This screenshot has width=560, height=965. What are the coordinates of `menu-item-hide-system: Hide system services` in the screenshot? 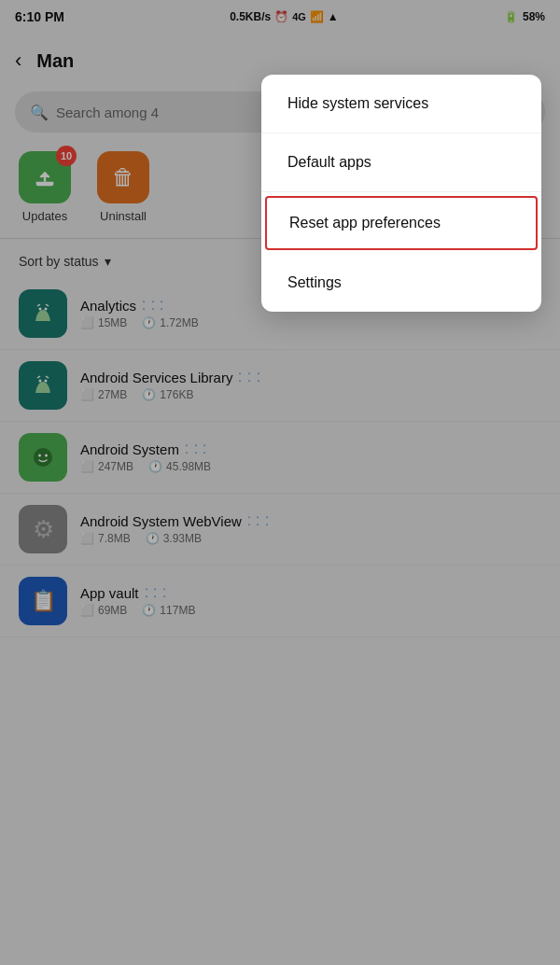 It's located at (401, 105).